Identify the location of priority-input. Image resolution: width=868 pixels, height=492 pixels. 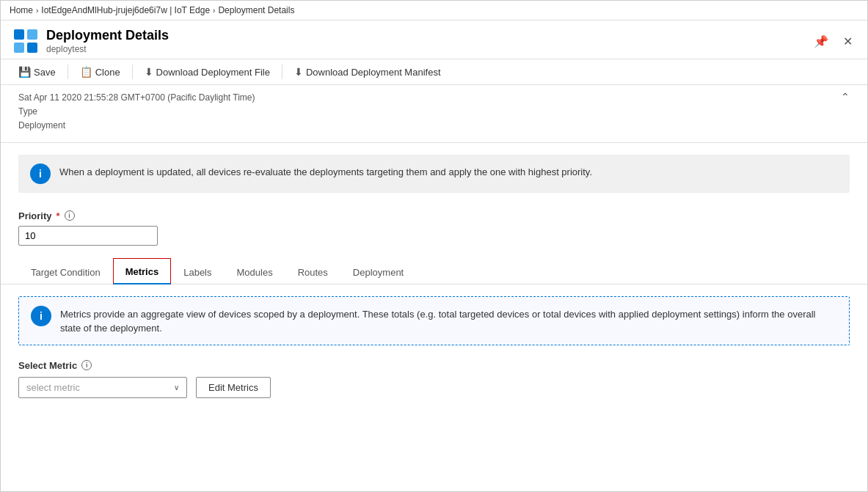
(88, 236).